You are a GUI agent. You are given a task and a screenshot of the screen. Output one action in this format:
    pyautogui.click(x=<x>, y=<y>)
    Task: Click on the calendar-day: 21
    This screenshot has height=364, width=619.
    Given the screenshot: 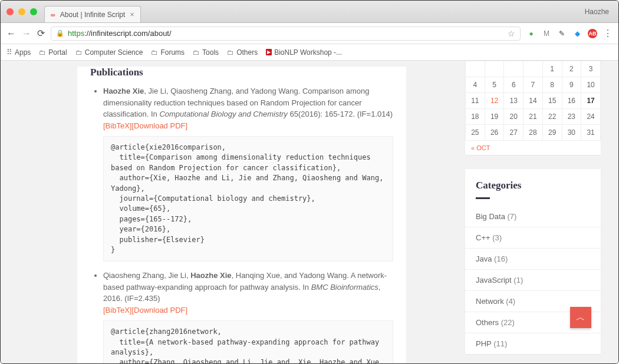 What is the action you would take?
    pyautogui.click(x=533, y=117)
    